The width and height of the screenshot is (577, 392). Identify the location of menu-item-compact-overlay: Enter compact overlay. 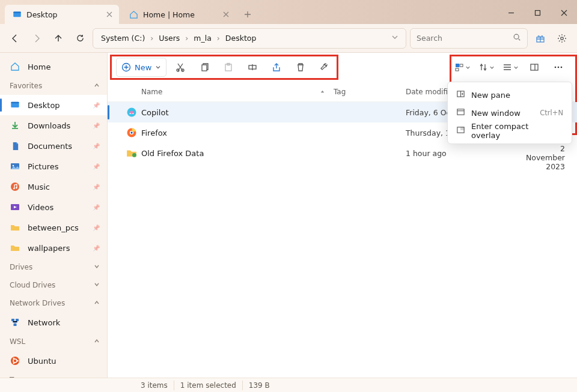
(510, 131).